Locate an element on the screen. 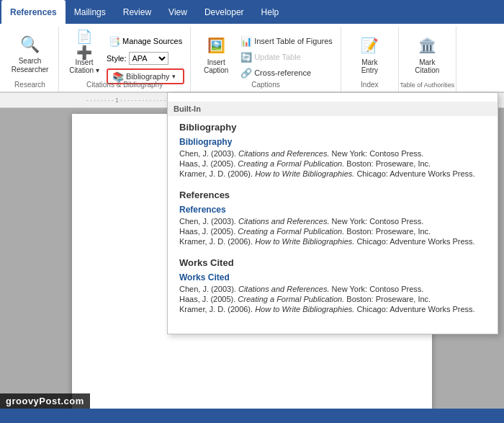 Image resolution: width=504 pixels, height=423 pixels. bib-entry-2: Haas, J. (2005). Creating a Formal Publi… is located at coordinates (333, 164).